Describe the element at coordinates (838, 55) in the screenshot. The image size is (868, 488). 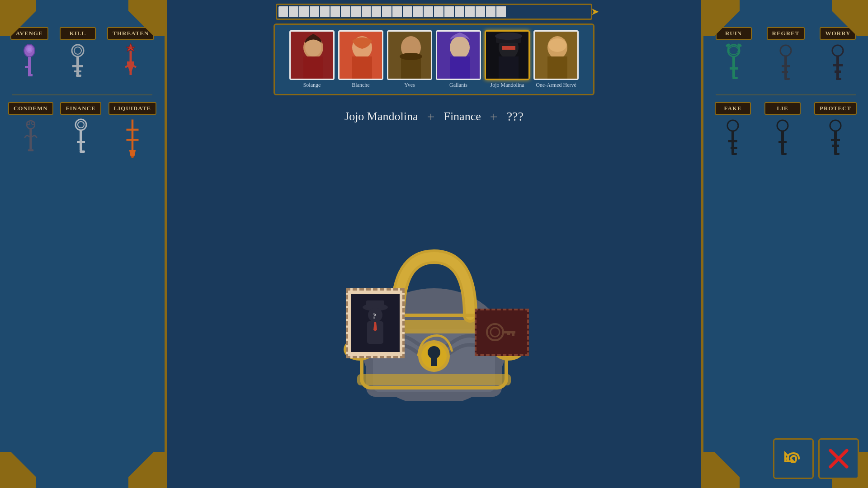
I see `key-worry: WORRY` at that location.